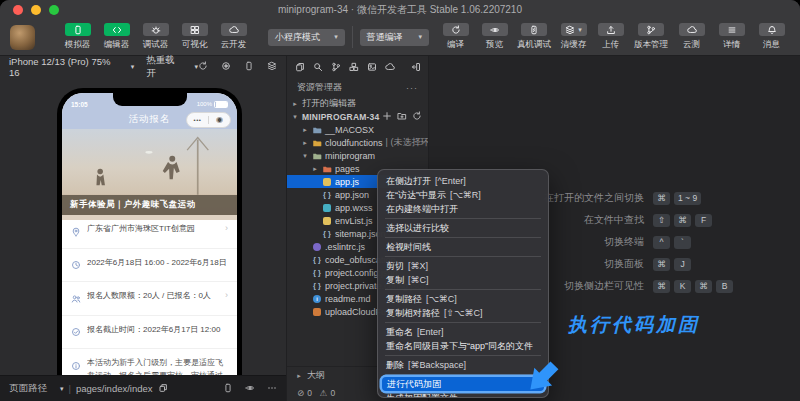  I want to click on menu-item-shortcut: [Enter], so click(430, 332).